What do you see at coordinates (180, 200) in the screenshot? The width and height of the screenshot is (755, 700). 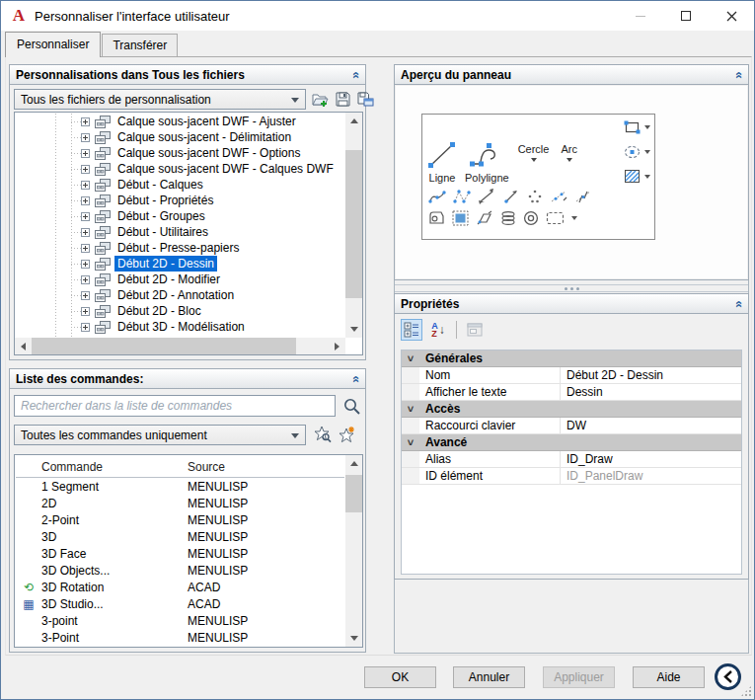 I see `tree-item: Début - Propriétés` at bounding box center [180, 200].